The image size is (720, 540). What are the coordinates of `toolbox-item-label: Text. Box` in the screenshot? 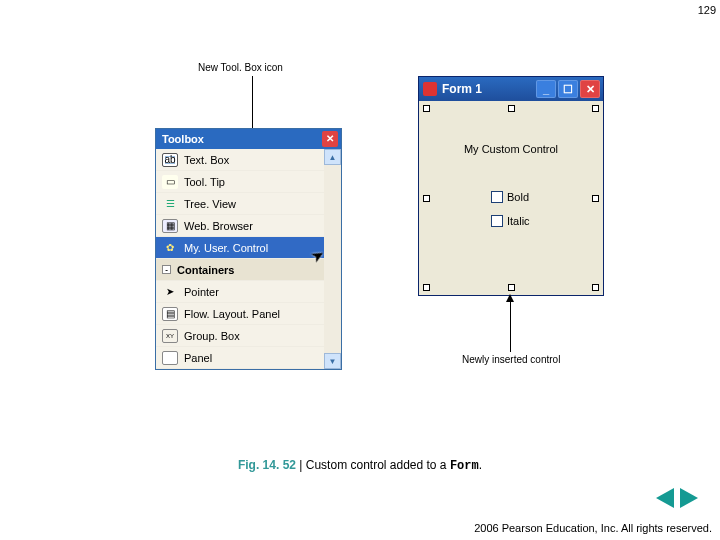 It's located at (206, 160).